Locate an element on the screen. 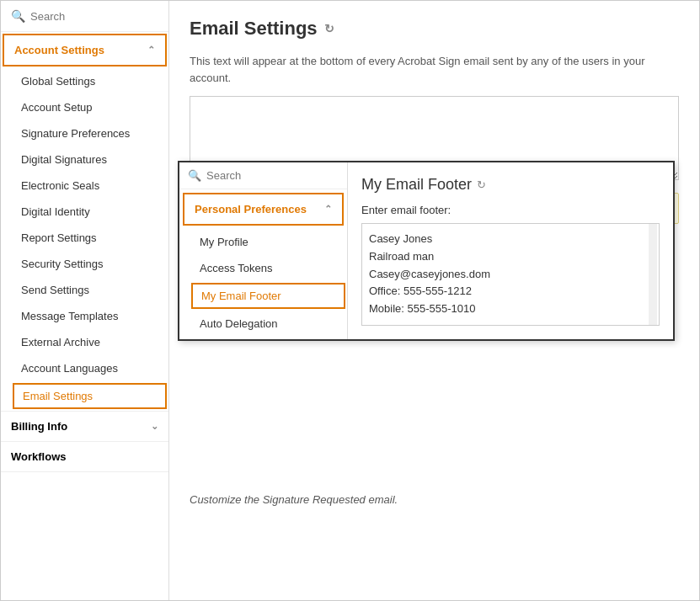  enter-footer-label: Enter email footer: is located at coordinates (510, 210).